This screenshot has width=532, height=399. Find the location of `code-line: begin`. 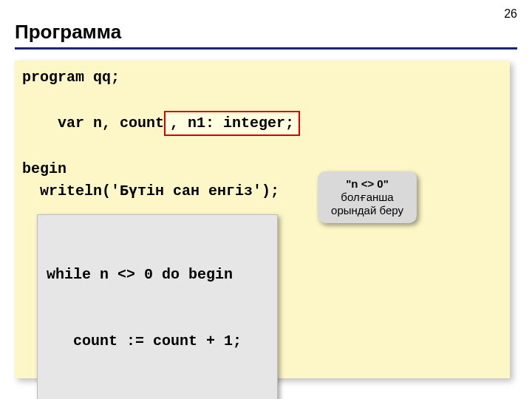

code-line: begin is located at coordinates (262, 169).